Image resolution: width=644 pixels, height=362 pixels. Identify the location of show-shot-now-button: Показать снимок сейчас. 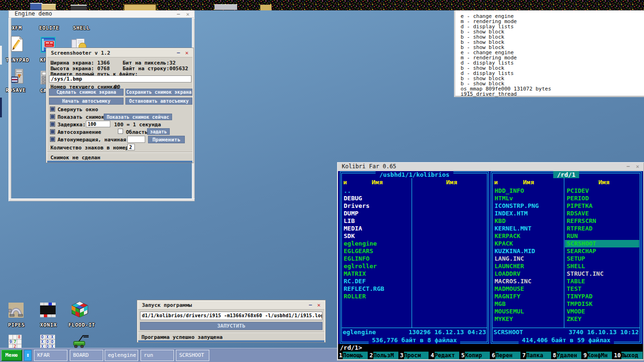
(138, 117).